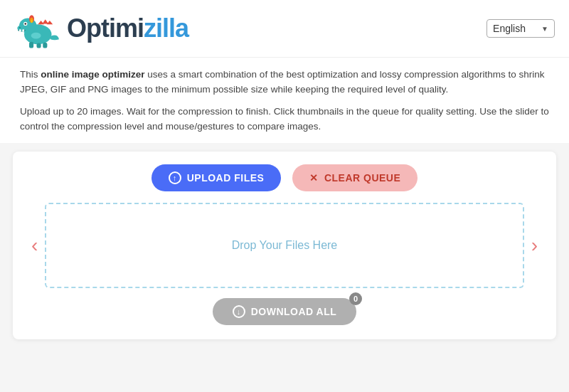 The image size is (569, 392). I want to click on language-dropdown: English Español Français Deutsch Portugu…, so click(521, 28).